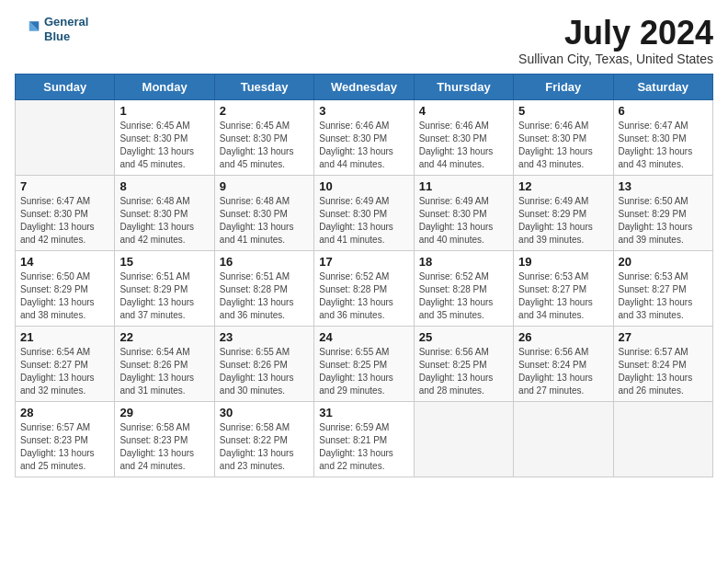 Image resolution: width=728 pixels, height=563 pixels. I want to click on day-number: 21, so click(64, 337).